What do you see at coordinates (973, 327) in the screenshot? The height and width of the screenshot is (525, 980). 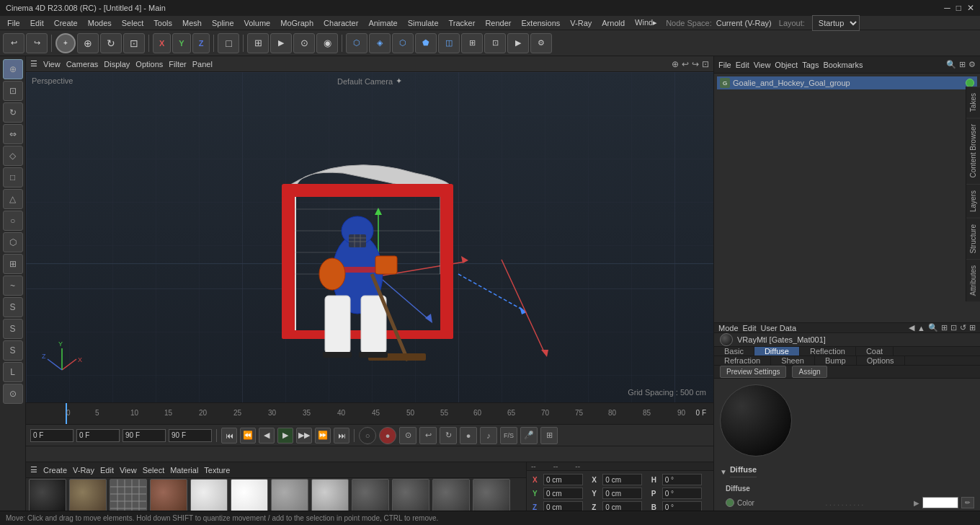 I see `me-expand-icon: ⊞` at bounding box center [973, 327].